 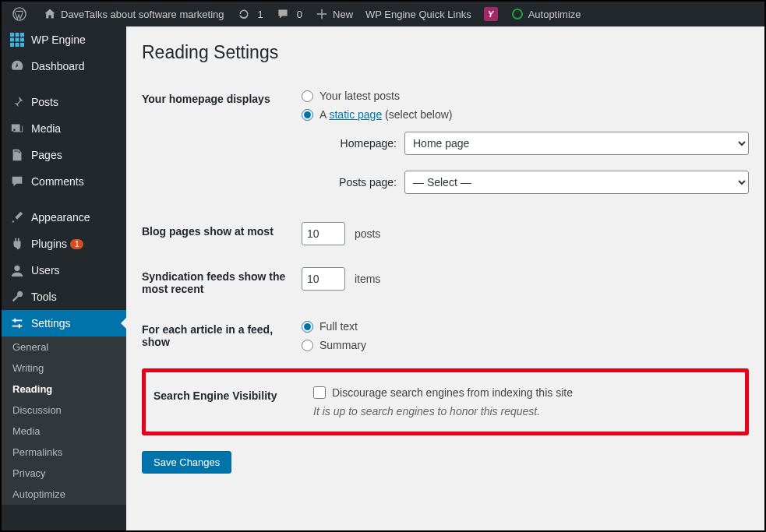 What do you see at coordinates (17, 297) in the screenshot?
I see `wrench-icon` at bounding box center [17, 297].